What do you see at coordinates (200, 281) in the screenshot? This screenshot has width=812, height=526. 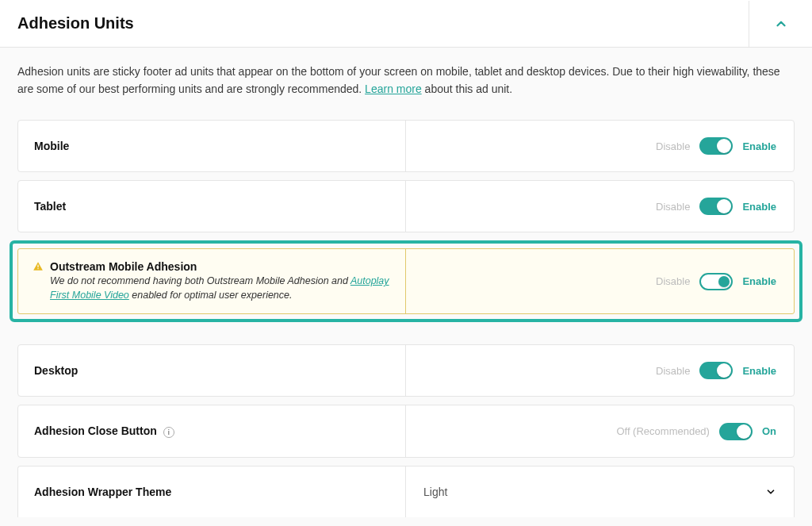 I see `warning-text-before: We do not recommend having both Outstrea…` at bounding box center [200, 281].